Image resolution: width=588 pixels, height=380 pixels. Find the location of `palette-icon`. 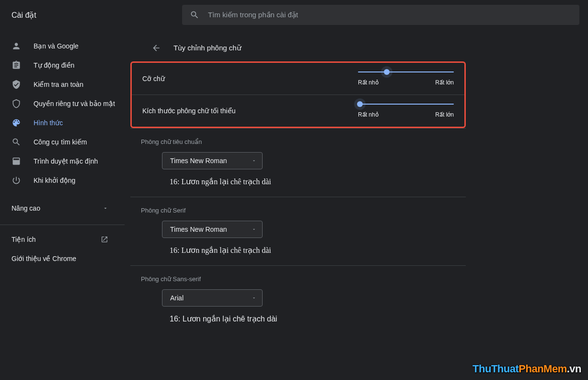

palette-icon is located at coordinates (16, 123).